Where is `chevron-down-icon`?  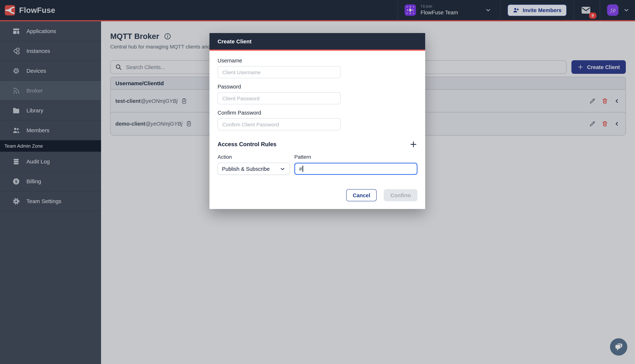
chevron-down-icon is located at coordinates (283, 169).